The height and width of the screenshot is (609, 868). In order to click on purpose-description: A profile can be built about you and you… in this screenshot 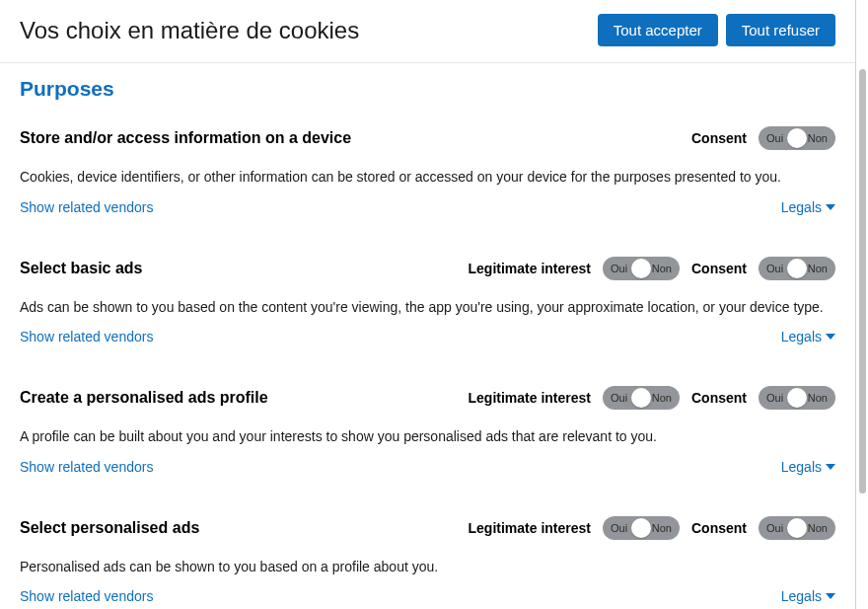, I will do `click(428, 437)`.